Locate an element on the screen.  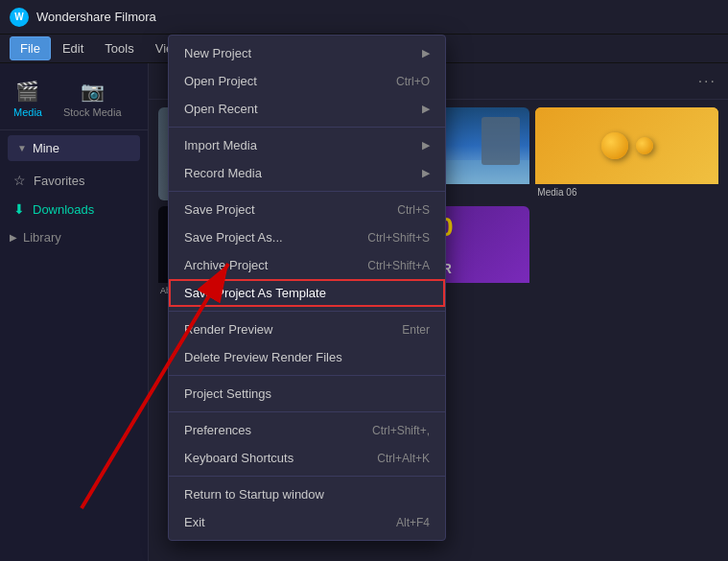
menu-file: File is located at coordinates (31, 48).